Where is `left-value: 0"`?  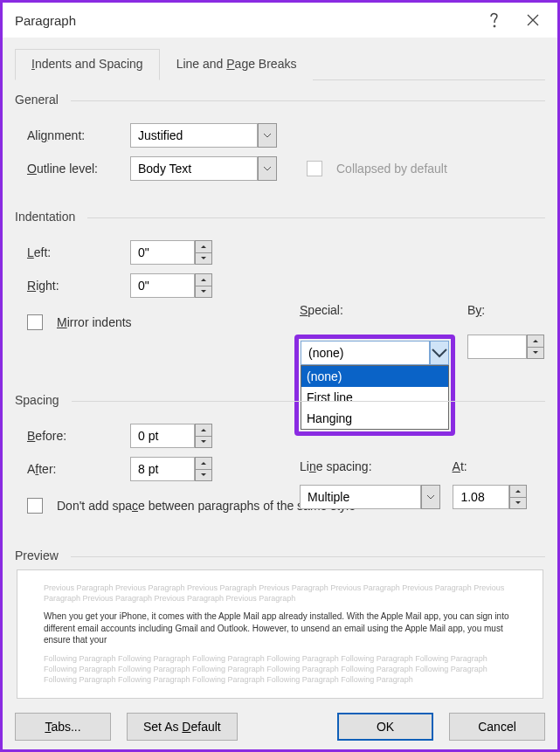
left-value: 0" is located at coordinates (162, 252).